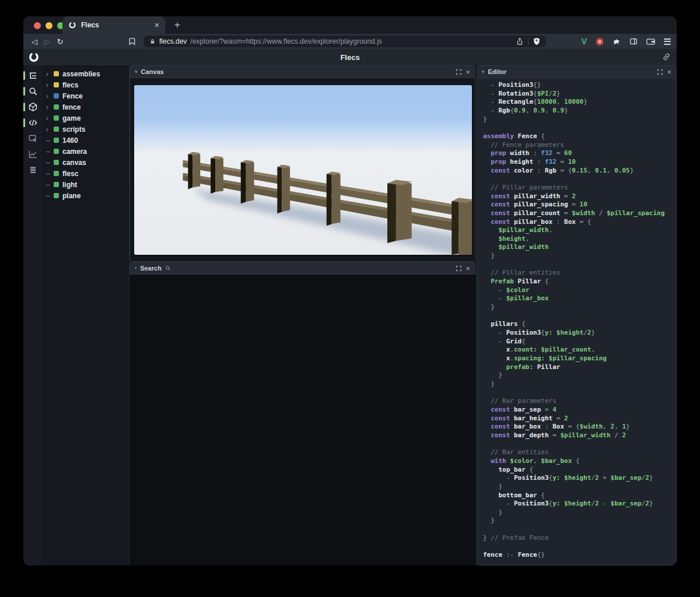 This screenshot has width=700, height=597. I want to click on url-domain: flecs.dev, so click(173, 41).